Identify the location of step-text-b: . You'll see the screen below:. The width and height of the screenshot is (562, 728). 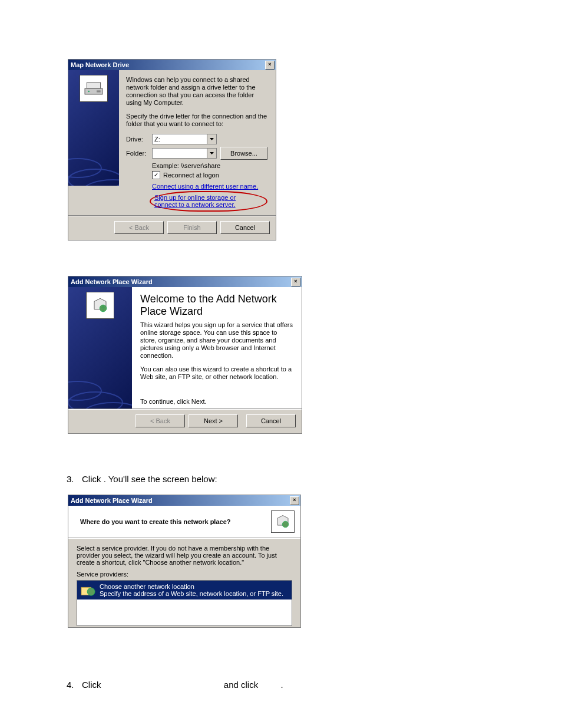
(160, 479).